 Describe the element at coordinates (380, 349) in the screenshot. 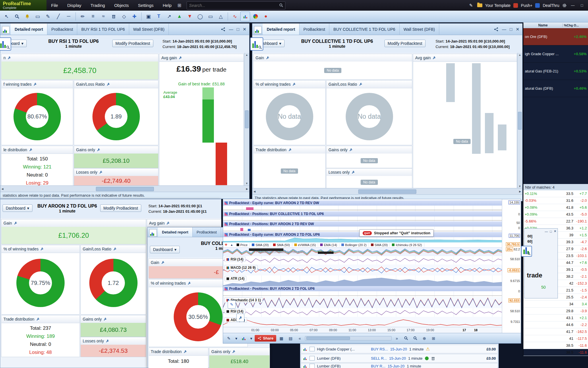

I see `order-strategy: BUY RS...` at that location.